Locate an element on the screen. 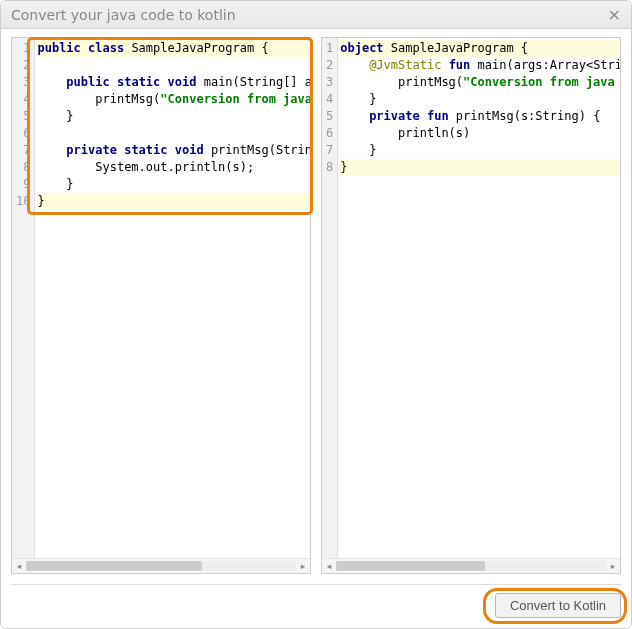  line-number: 10 is located at coordinates (23, 202).